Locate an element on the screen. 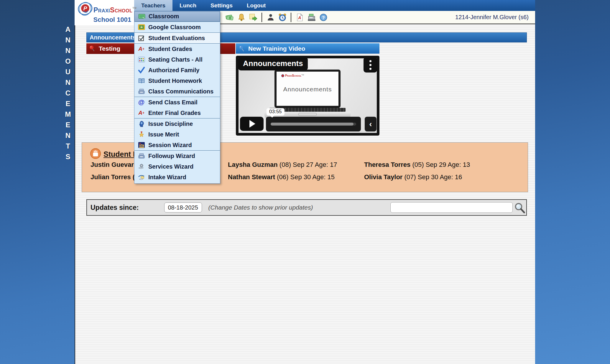 This screenshot has height=364, width=610. menu-item-authorized-family: Authorized Family is located at coordinates (177, 70).